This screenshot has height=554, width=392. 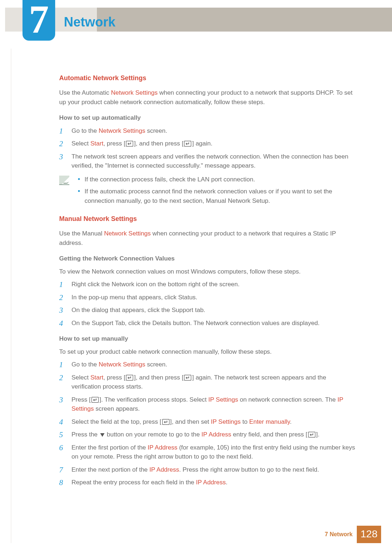 I want to click on text: entry field, and then press [, so click(x=269, y=435).